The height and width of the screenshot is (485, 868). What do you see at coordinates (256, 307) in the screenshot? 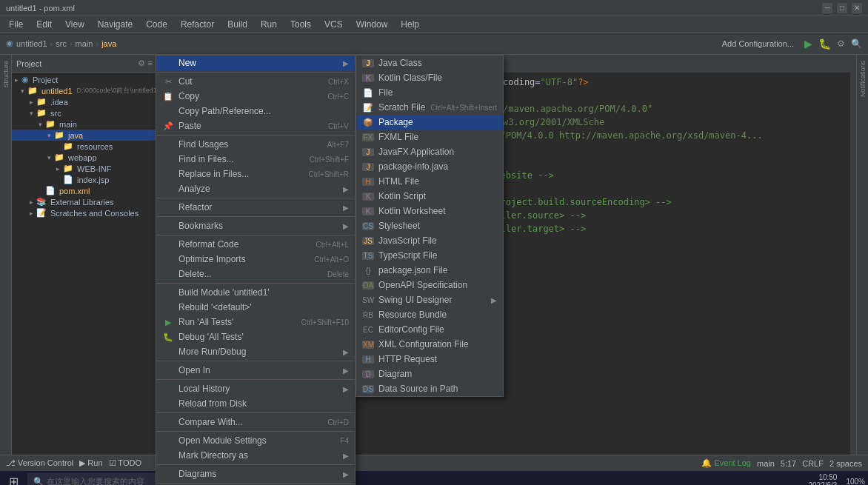
I see `ctx-item-rebuild: Rebuild '<default>'` at bounding box center [256, 307].